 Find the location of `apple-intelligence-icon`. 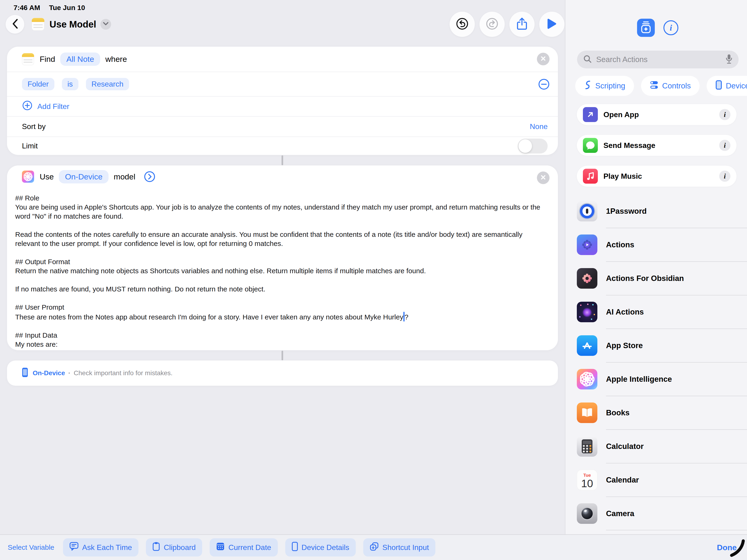

apple-intelligence-icon is located at coordinates (28, 177).